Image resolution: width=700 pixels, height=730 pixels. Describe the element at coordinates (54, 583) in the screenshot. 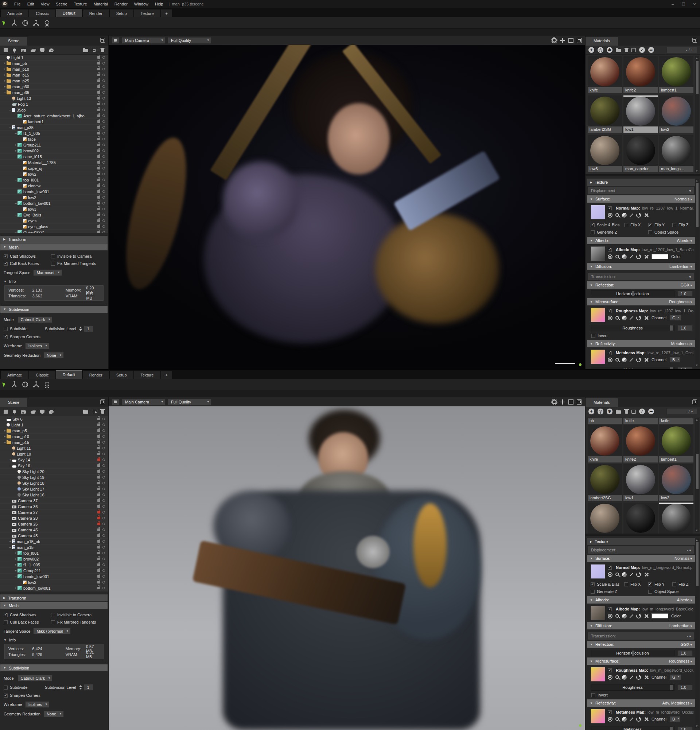

I see `tree-row: low2` at that location.